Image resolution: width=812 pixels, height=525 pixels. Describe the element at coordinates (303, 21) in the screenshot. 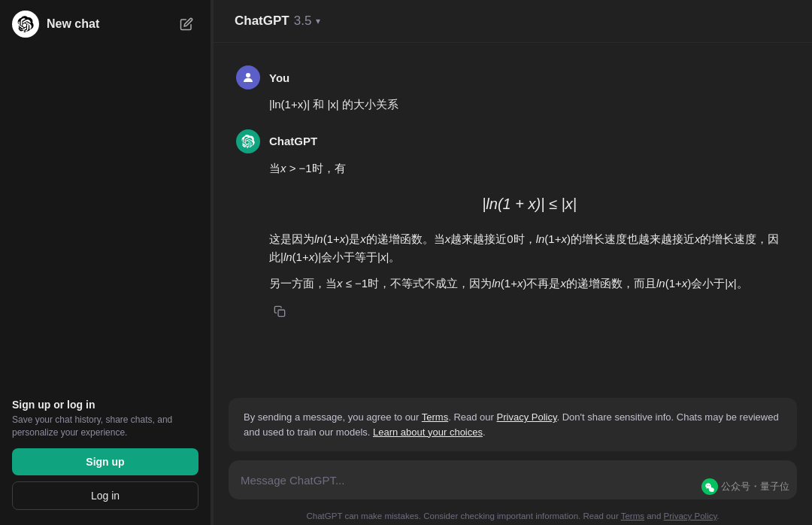

I see `model-version: 3.5` at that location.